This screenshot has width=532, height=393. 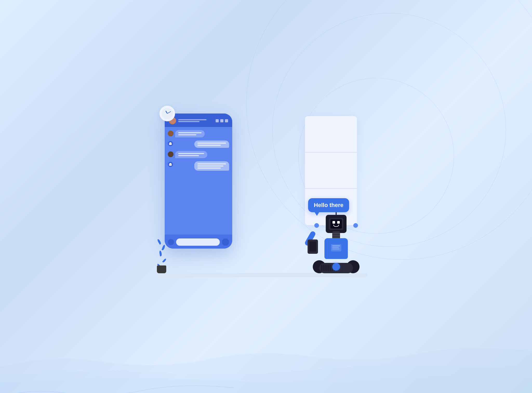 I want to click on robot-wheel-base, so click(x=336, y=265).